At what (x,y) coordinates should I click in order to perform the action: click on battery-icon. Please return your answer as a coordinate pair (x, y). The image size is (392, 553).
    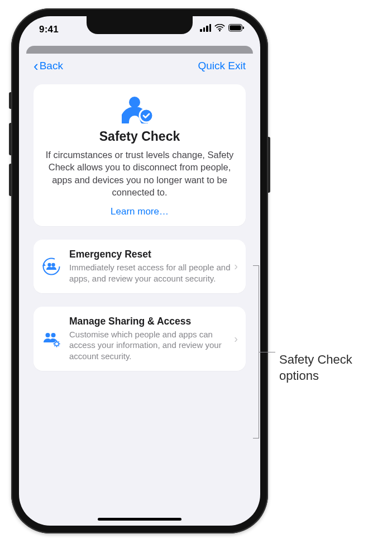
    Looking at the image, I should click on (237, 28).